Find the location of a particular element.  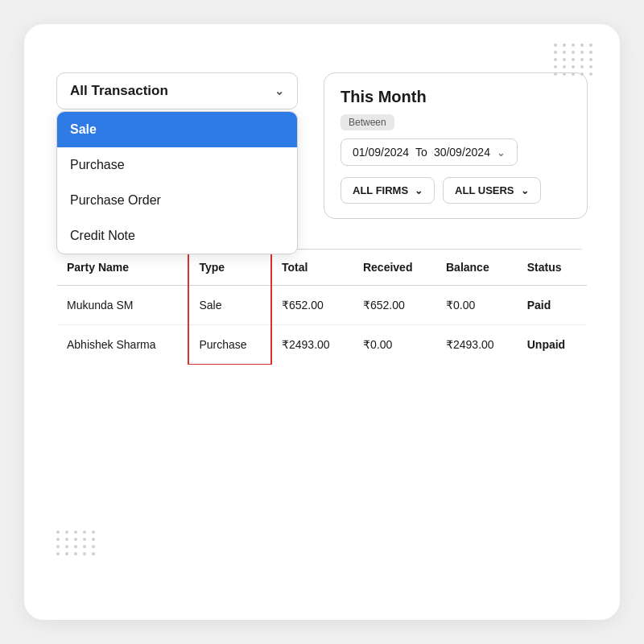

date-range-row: 01/09/2024 To 30/09/2024 ⌄ is located at coordinates (456, 152).